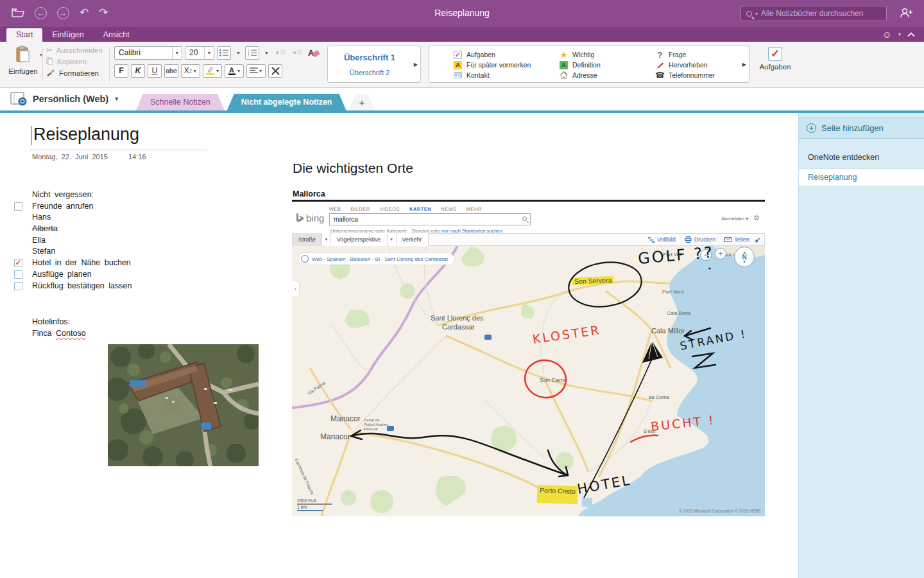 The width and height of the screenshot is (924, 578). I want to click on search-input: ▾ Alle Notizbücher durchsuchen, so click(814, 13).